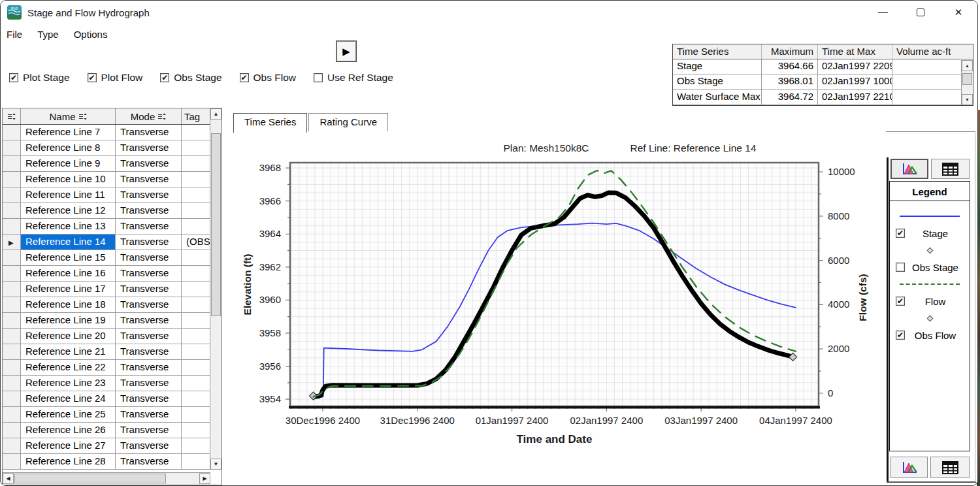 The image size is (980, 486). Describe the element at coordinates (106, 352) in the screenshot. I see `table-row: Reference Line 21Transverse` at that location.